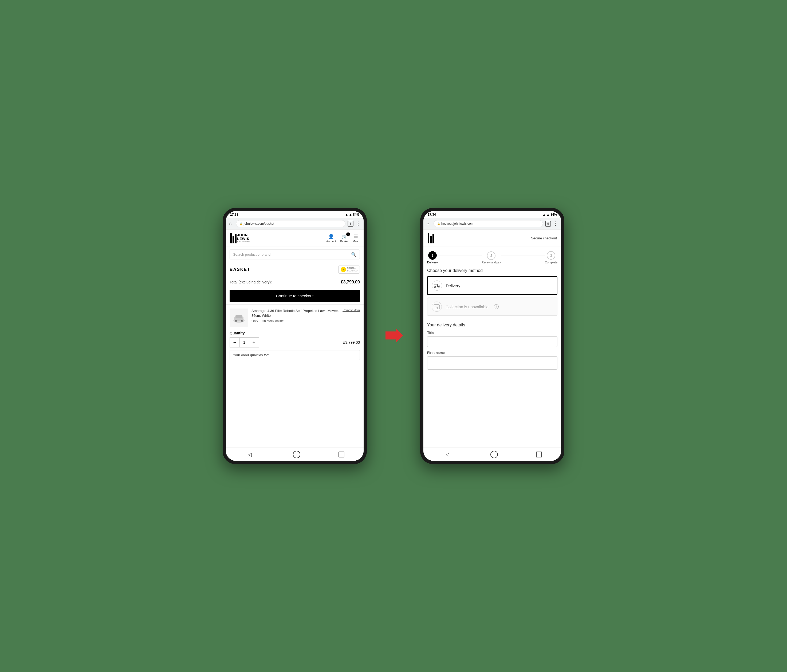 Image resolution: width=787 pixels, height=672 pixels. Describe the element at coordinates (488, 224) in the screenshot. I see `right-url-bar: 🔒 heckout.johnlewis.com` at that location.